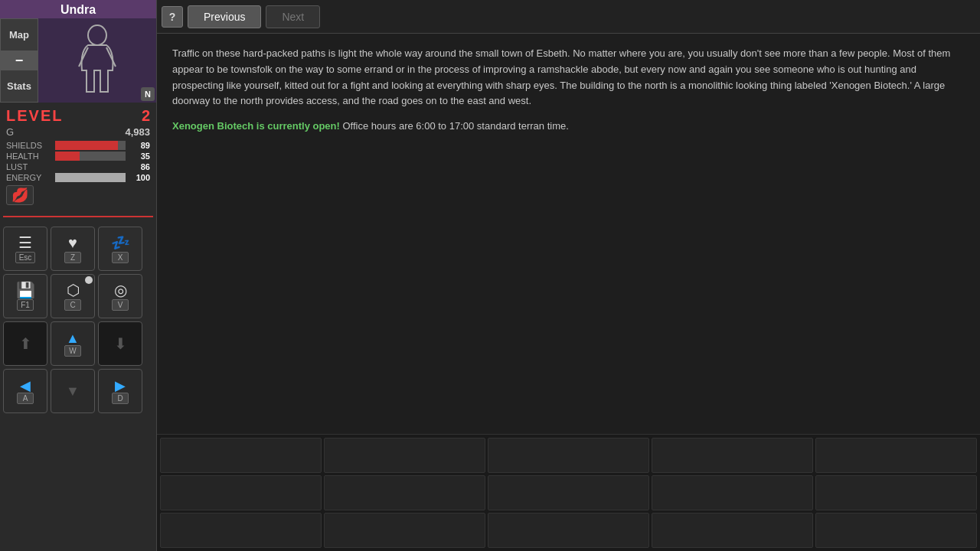 This screenshot has width=980, height=551. What do you see at coordinates (120, 249) in the screenshot?
I see `sleep-button: 💤 X` at bounding box center [120, 249].